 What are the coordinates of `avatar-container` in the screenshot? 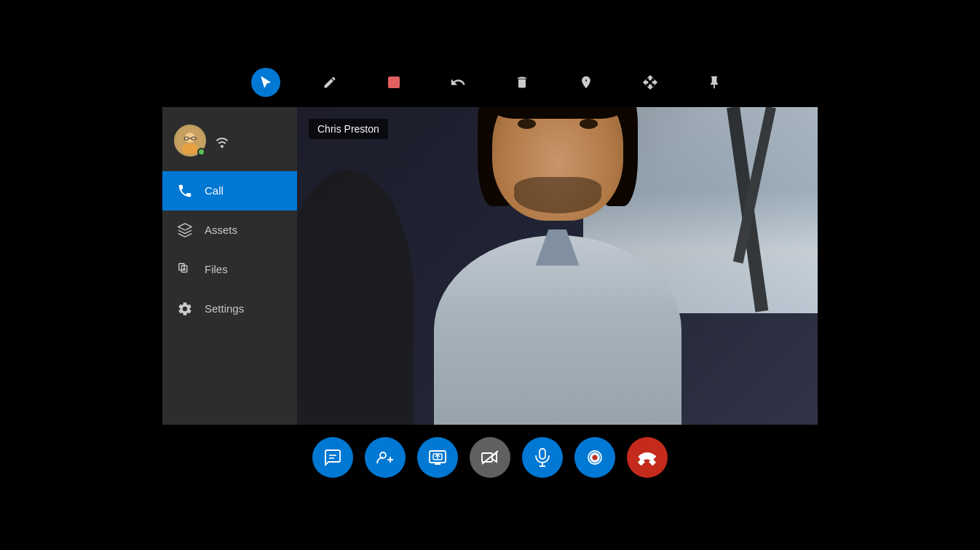 It's located at (190, 141).